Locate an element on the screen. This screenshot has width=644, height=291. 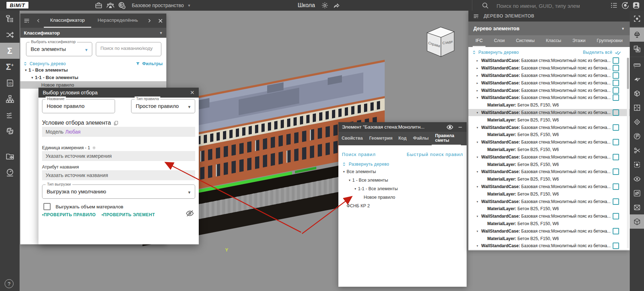
model-structure-icon is located at coordinates (10, 19).